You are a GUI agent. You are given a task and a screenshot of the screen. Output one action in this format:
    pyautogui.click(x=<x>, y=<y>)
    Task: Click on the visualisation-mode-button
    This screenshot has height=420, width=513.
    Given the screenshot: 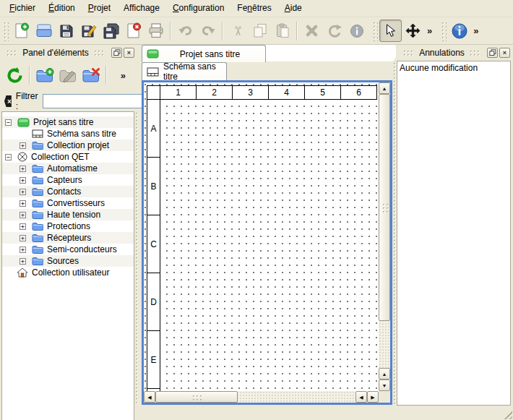 What is the action you would take?
    pyautogui.click(x=413, y=30)
    